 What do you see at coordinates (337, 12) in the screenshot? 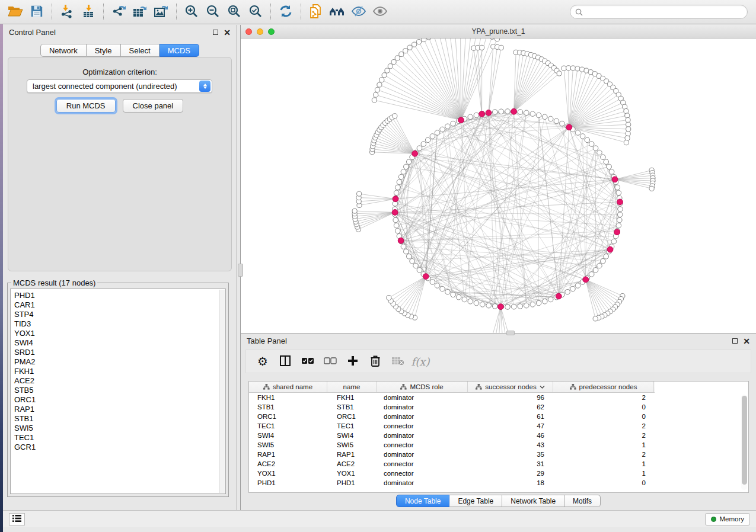
I see `search-binoculars-button` at bounding box center [337, 12].